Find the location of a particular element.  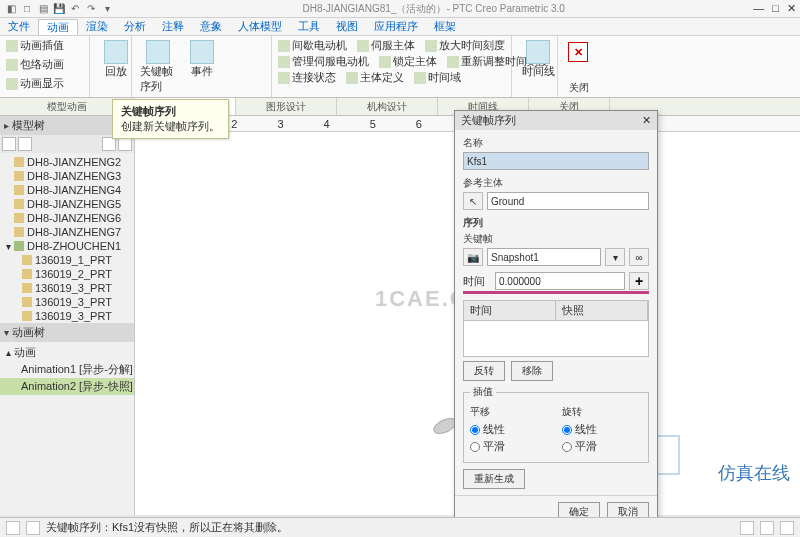

titlebar: ◧ □ ▤ 💾 ↶ ↷ ▾ DH8-JIANGIANG81_（活动的）- PTC… is located at coordinates (400, 9).